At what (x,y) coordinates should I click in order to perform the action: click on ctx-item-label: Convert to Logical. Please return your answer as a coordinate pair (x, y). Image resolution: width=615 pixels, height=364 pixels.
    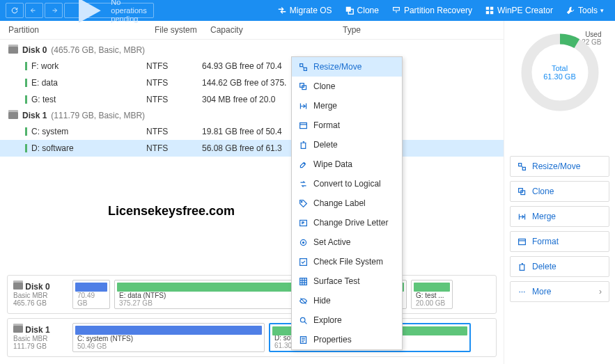
    Looking at the image, I should click on (347, 184).